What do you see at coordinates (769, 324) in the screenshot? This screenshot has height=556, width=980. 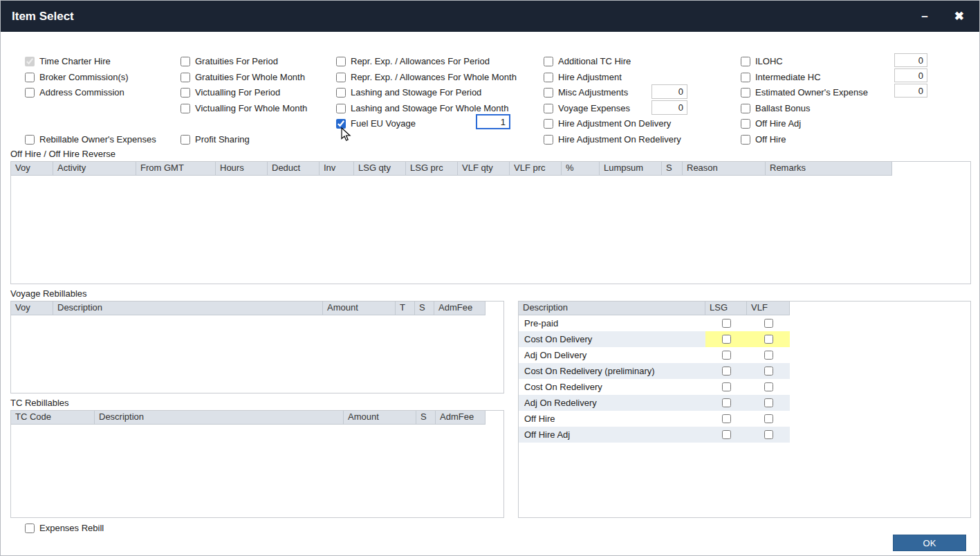 I see `pre-paid-vlf-checkbox` at bounding box center [769, 324].